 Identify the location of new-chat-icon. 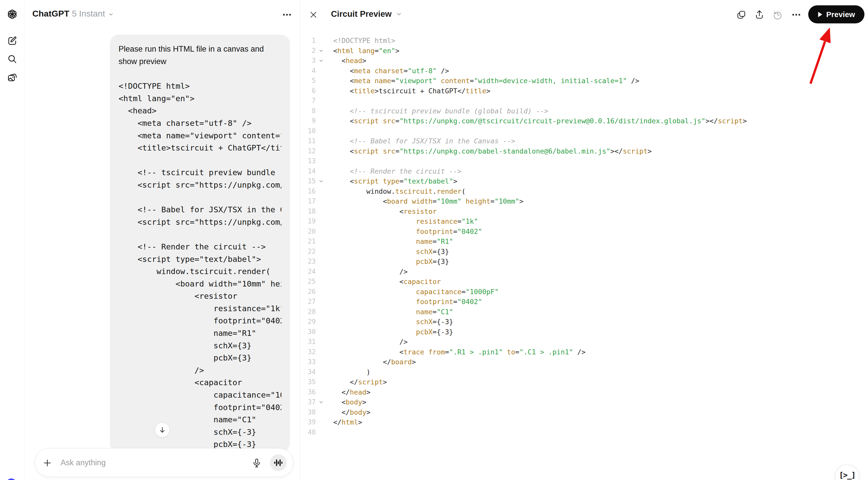
(12, 41).